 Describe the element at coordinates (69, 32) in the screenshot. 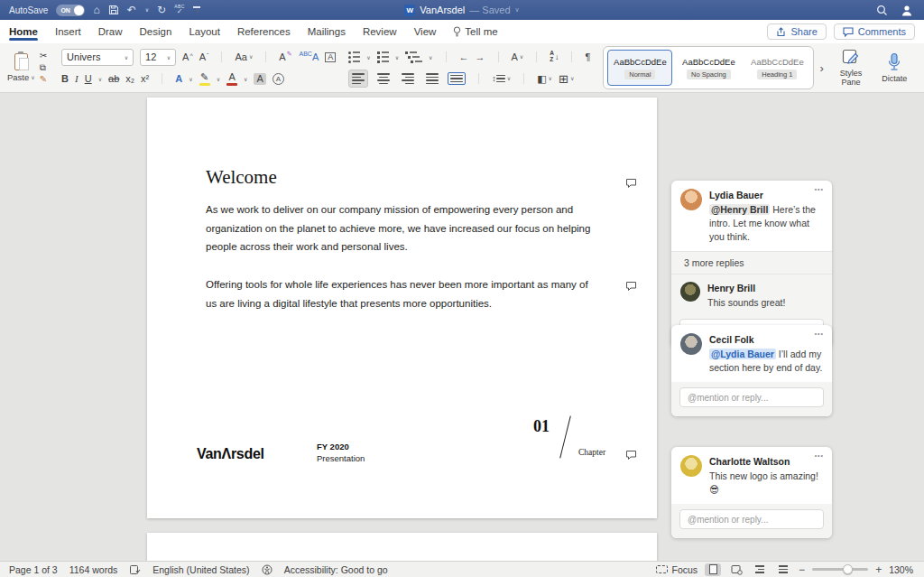

I see `tab-insert: Insert` at that location.